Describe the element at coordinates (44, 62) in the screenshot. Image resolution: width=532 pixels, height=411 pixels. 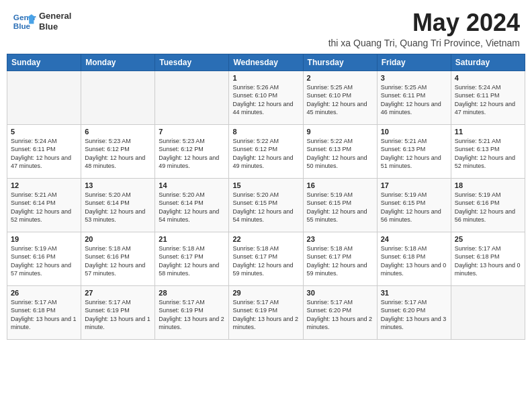
I see `day-header-sunday: Sunday` at that location.